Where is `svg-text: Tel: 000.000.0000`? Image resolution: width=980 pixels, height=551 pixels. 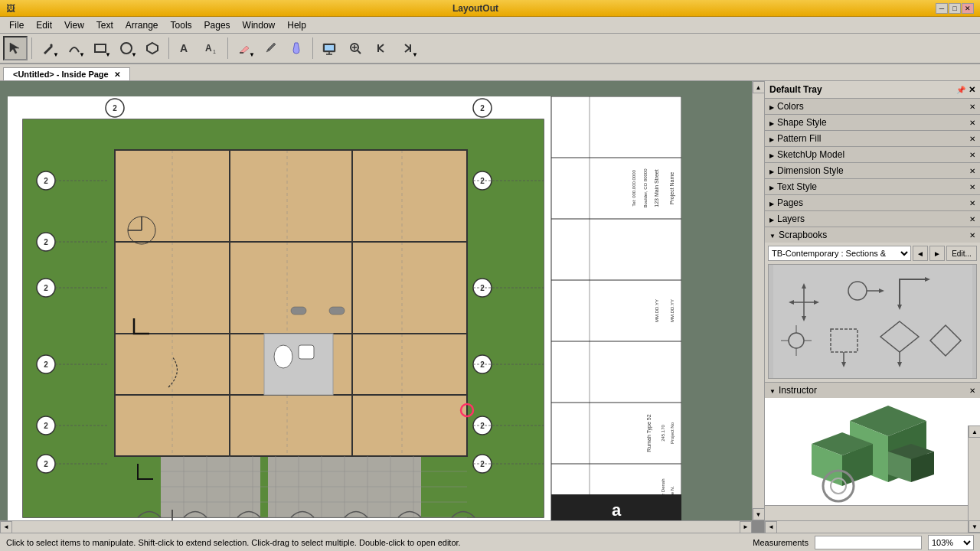 svg-text: Tel: 000.000.0000 is located at coordinates (634, 187).